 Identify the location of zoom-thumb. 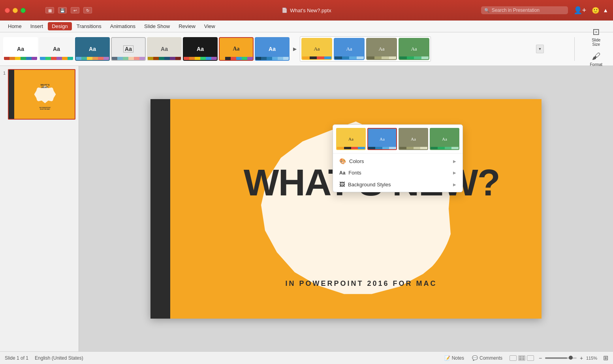
(571, 358).